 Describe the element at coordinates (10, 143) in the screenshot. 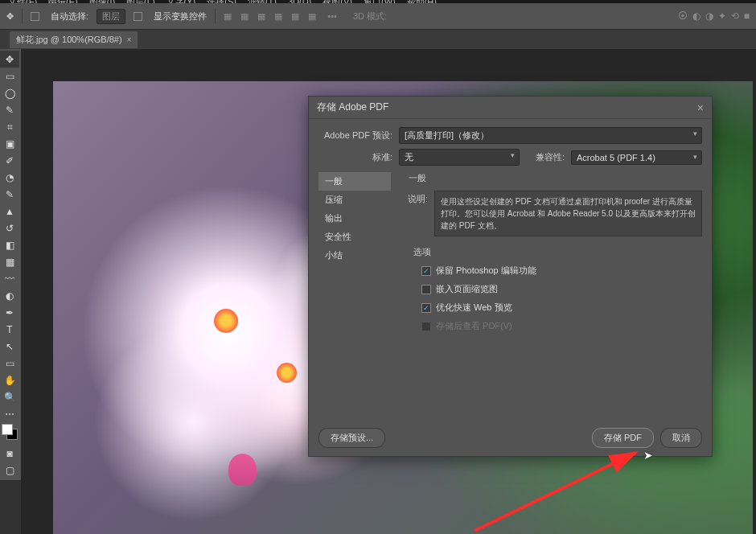

I see `frame-tool: ▣` at that location.